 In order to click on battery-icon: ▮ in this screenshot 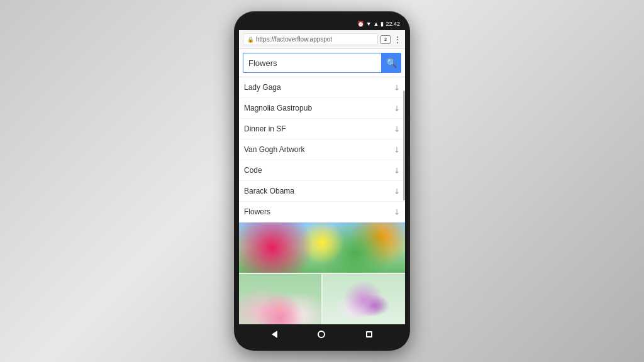, I will do `click(382, 24)`.